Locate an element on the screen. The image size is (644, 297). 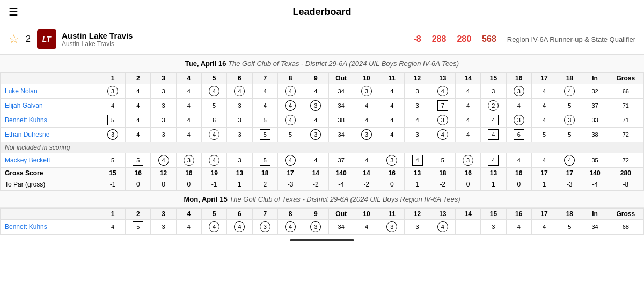
col-hole-7: 7 is located at coordinates (265, 214).